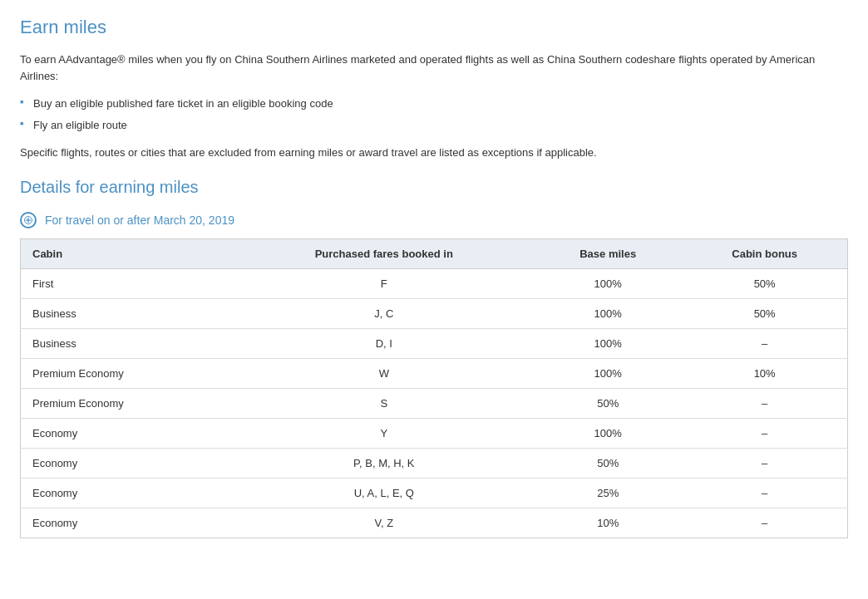  I want to click on specific-text: Specific flights, routes or cities that …, so click(434, 153).